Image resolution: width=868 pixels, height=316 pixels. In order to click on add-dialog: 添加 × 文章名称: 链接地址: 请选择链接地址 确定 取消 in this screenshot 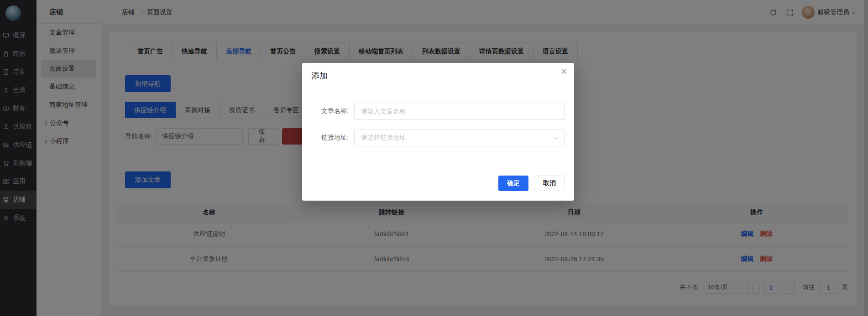, I will do `click(438, 132)`.